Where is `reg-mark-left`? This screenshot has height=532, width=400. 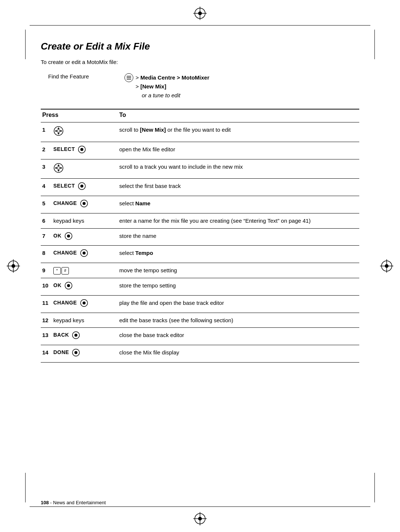
reg-mark-left is located at coordinates (13, 266).